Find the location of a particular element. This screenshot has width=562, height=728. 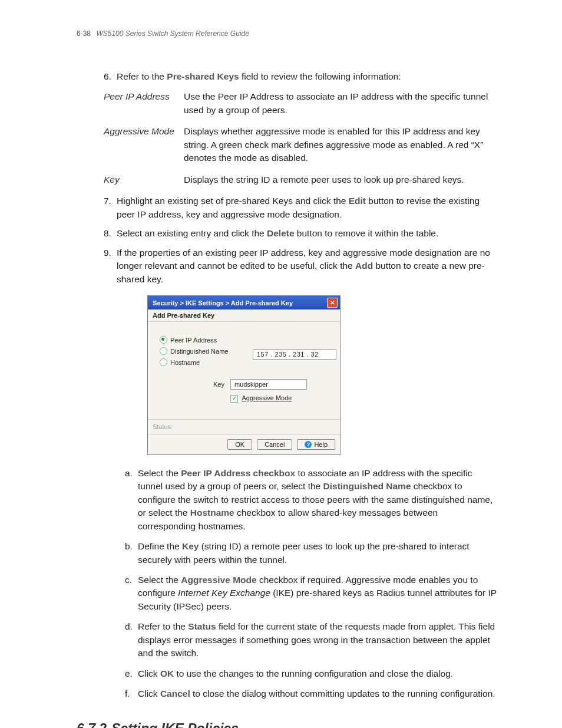

radio-peer-ip: Peer IP Address is located at coordinates (203, 340).